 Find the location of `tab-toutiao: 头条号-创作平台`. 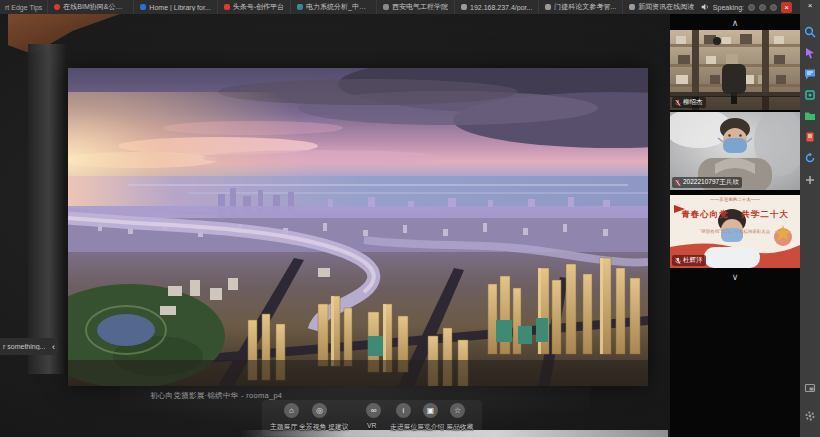

tab-toutiao: 头条号-创作平台 is located at coordinates (254, 7).